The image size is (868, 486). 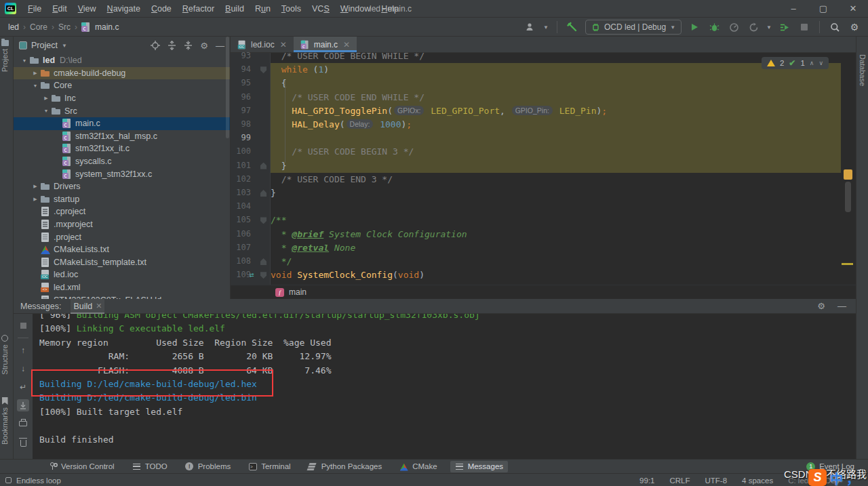 I want to click on menu-tools: Tools, so click(x=292, y=9).